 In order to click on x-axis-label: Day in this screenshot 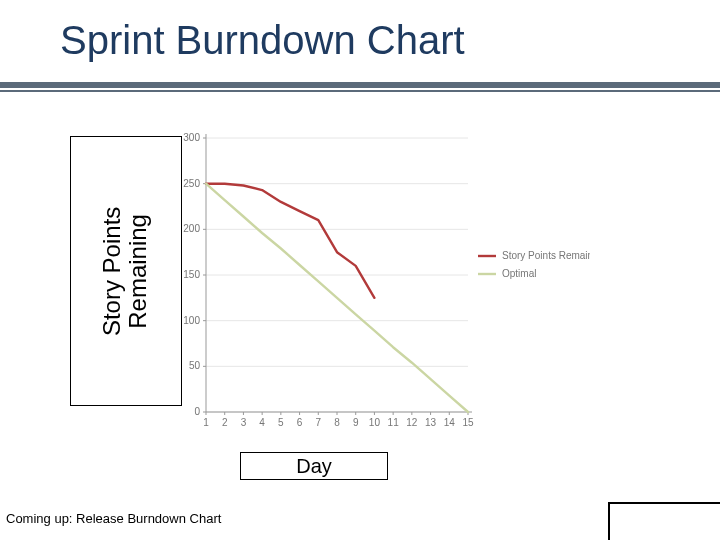, I will do `click(314, 466)`.